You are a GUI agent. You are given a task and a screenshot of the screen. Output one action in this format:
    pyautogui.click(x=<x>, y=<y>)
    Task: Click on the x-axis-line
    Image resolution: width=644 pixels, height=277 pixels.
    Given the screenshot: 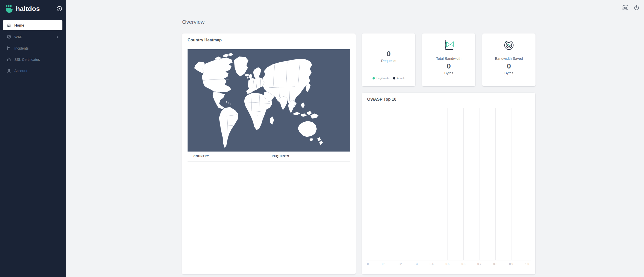 What is the action you would take?
    pyautogui.click(x=449, y=260)
    